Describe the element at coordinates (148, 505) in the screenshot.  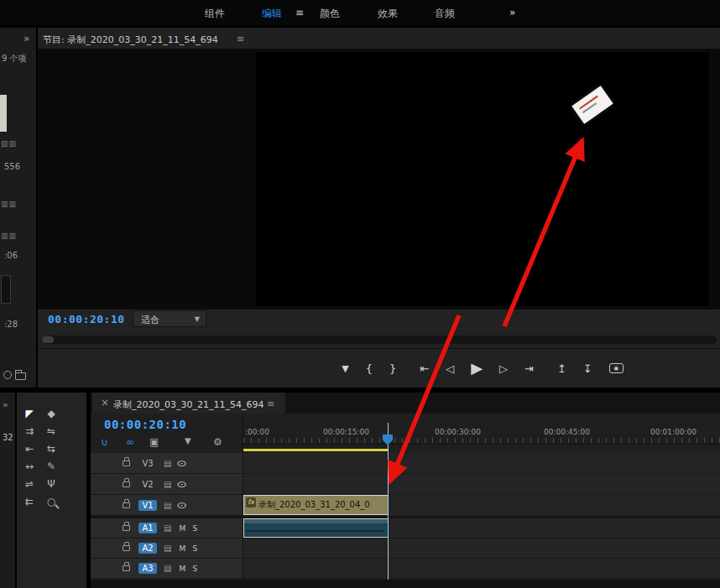
I see `track-label-v1: V1` at that location.